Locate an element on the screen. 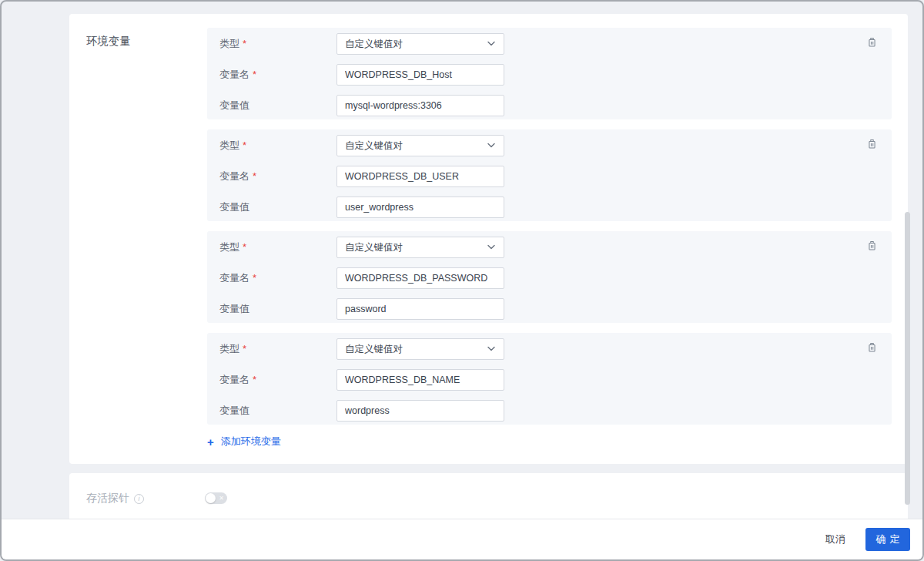 This screenshot has width=924, height=561. probe-section-title: 存活探针 is located at coordinates (108, 499).